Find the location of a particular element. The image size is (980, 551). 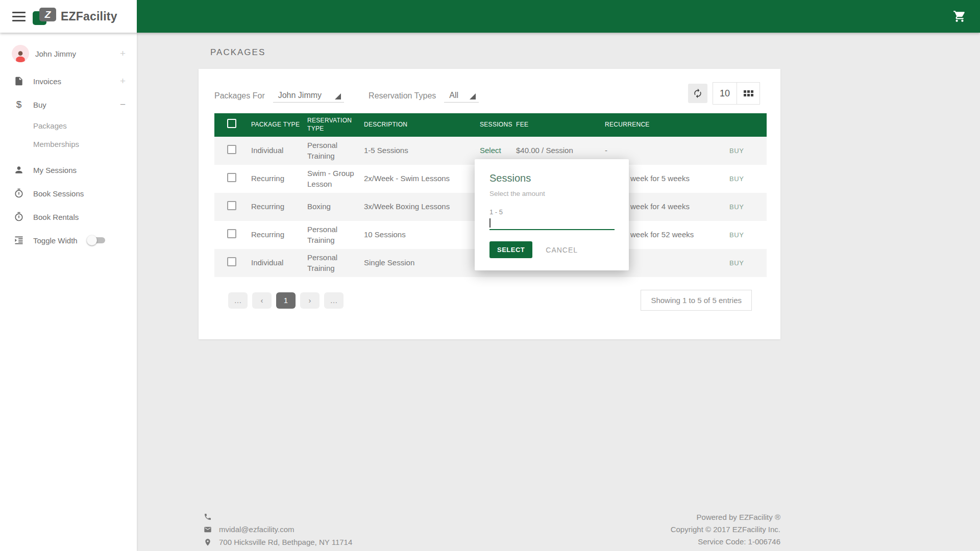

pagination-first-button: … is located at coordinates (238, 300).